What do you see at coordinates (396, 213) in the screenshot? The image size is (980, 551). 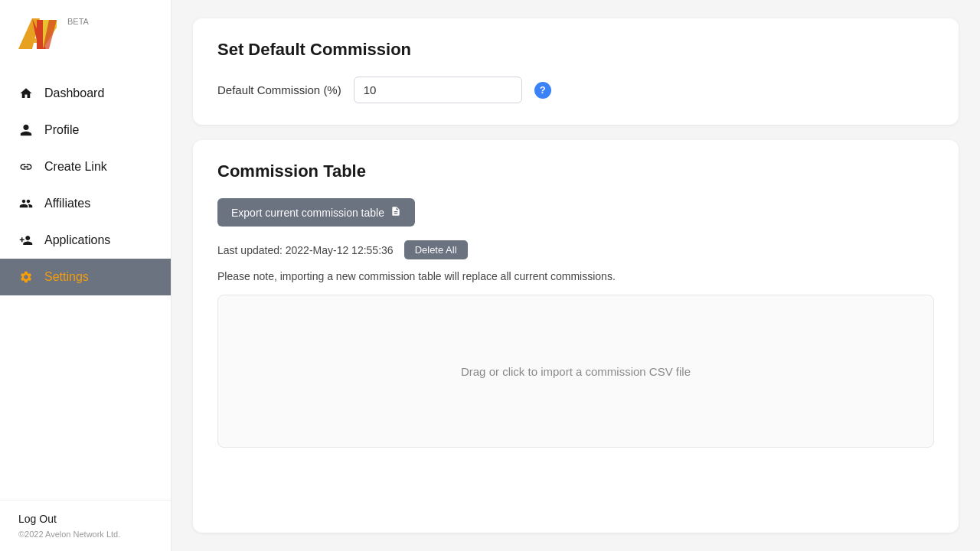 I see `export-file-icon` at bounding box center [396, 213].